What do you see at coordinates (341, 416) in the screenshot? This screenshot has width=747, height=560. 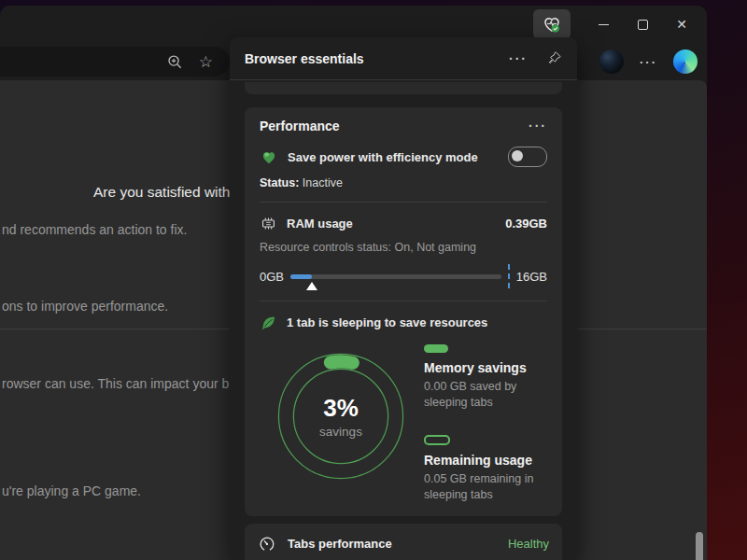 I see `savings-donut-chart: 3% savings` at bounding box center [341, 416].